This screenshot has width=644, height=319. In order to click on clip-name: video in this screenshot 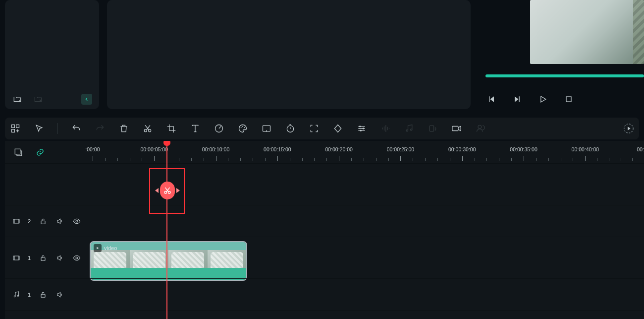, I will do `click(110, 248)`.